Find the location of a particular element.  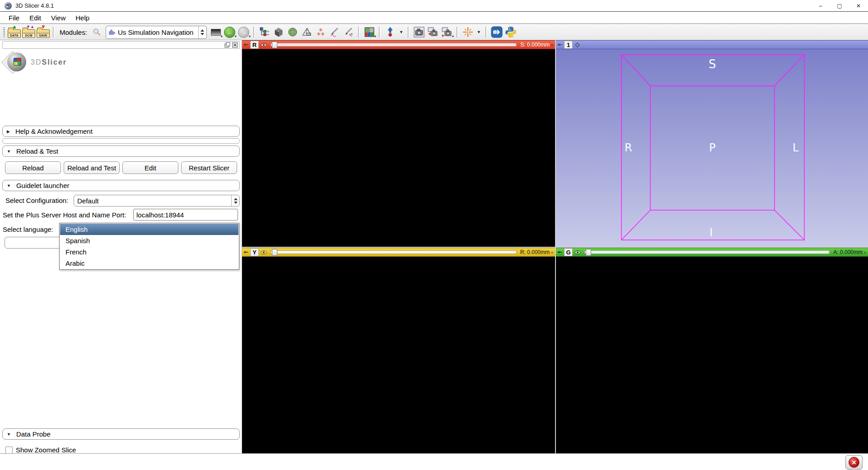

minimize-button: – is located at coordinates (821, 5).